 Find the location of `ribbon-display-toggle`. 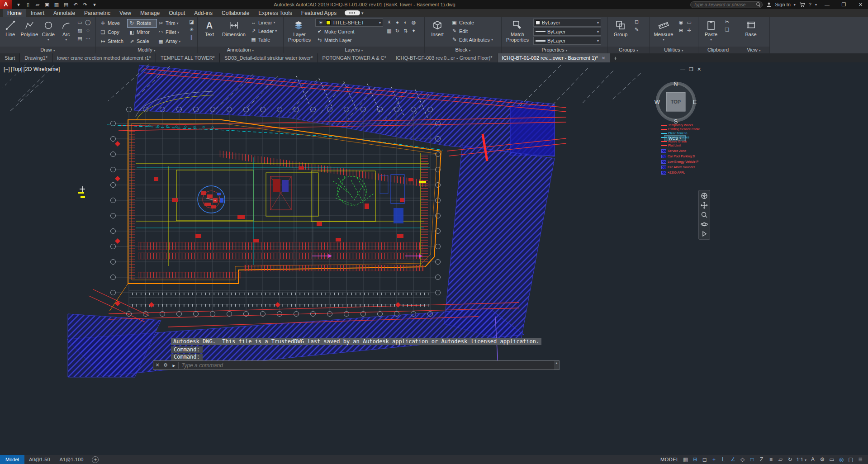

ribbon-display-toggle is located at coordinates (352, 13).